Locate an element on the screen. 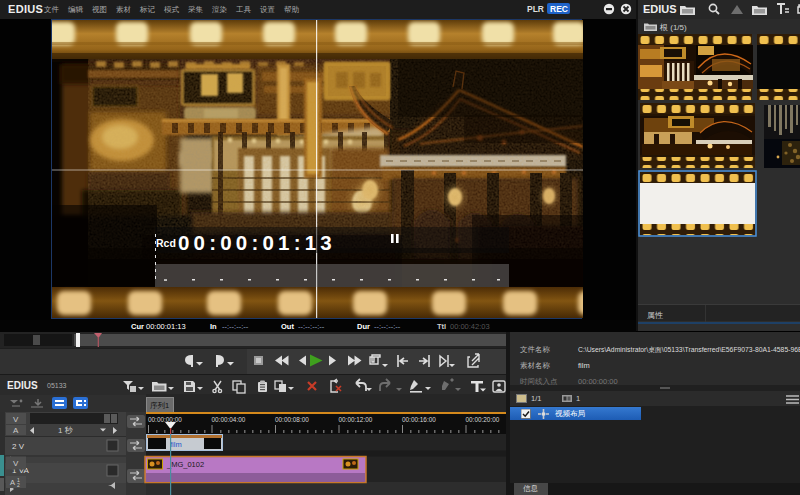 Image resolution: width=800 pixels, height=495 pixels. svg-text: Rcd is located at coordinates (166, 243).